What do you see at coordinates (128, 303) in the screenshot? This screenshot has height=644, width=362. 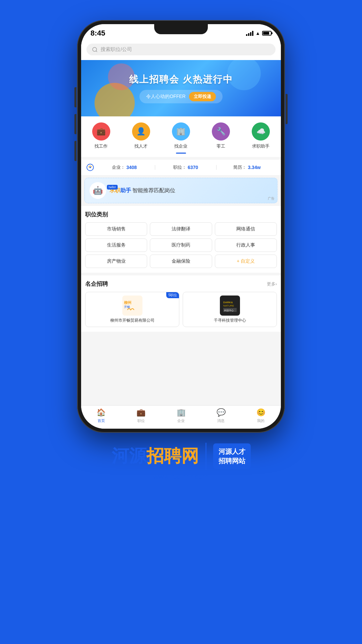 I see `svg-text: 柳州` at bounding box center [128, 303].